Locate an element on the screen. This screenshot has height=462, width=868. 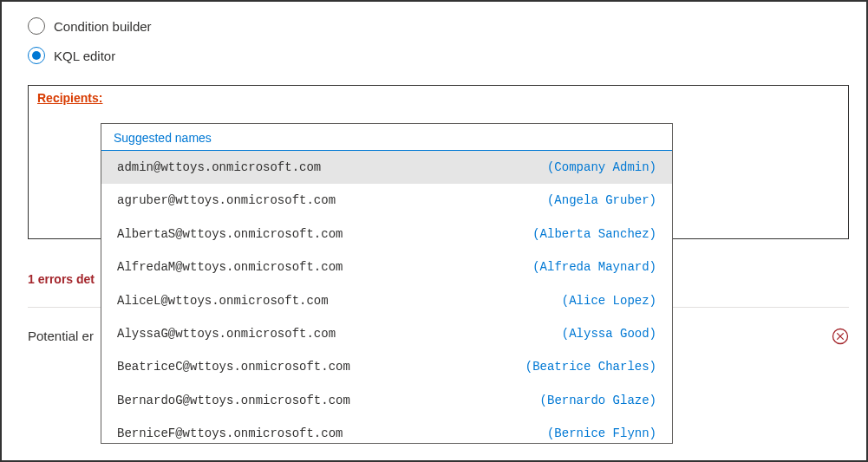
suggestion-item: BerniceF@wttoys.onmicrosoft.com(Bernice … is located at coordinates (387, 430).